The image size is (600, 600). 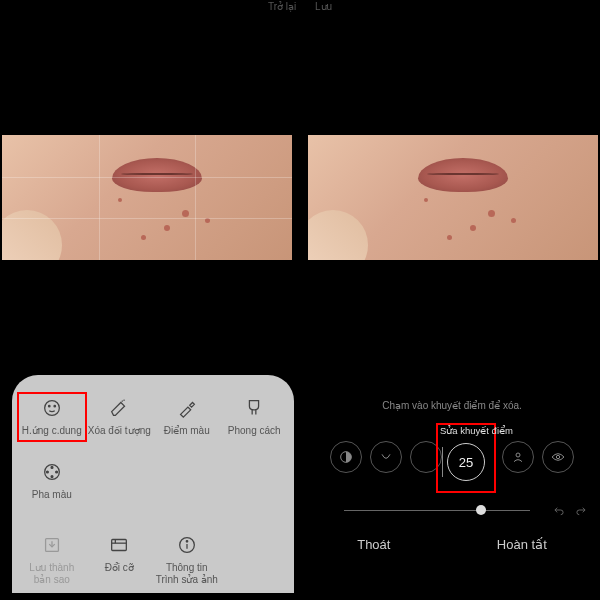 What do you see at coordinates (254, 431) in the screenshot?
I see `tool-label: Phong cách` at bounding box center [254, 431].